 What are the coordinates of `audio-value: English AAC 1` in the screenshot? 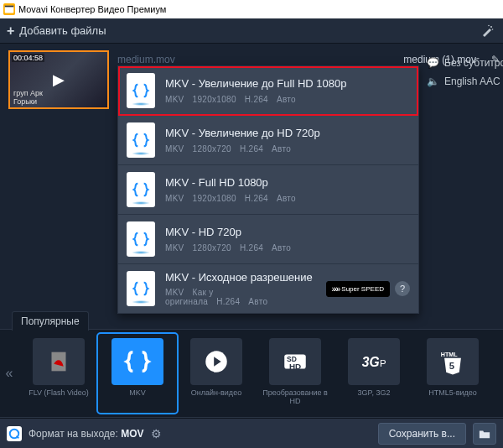 It's located at (474, 81).